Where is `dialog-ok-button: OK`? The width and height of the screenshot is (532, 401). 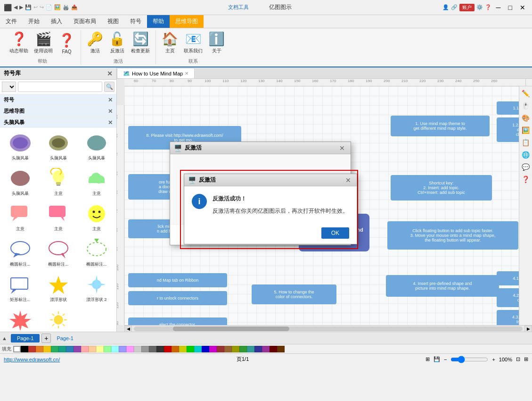 dialog-ok-button: OK is located at coordinates (336, 233).